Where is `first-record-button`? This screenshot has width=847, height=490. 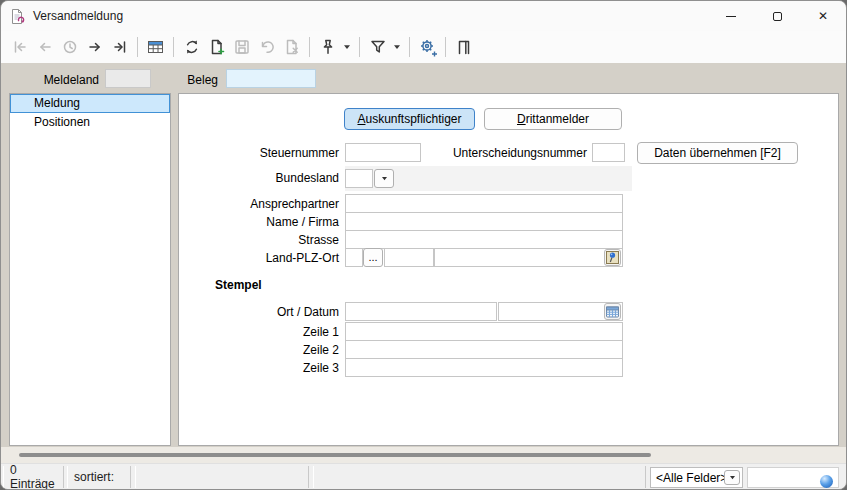 first-record-button is located at coordinates (20, 47).